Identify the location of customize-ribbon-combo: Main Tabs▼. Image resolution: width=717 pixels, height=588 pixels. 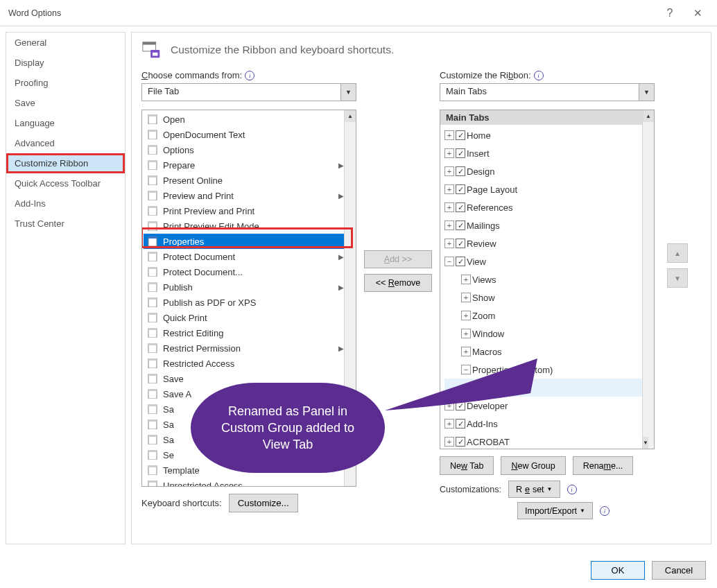
(547, 92).